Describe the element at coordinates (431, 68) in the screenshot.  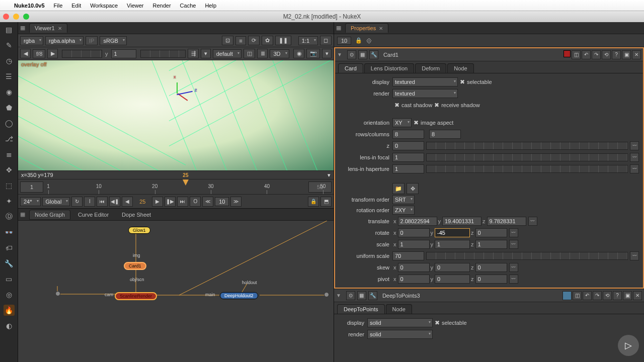
I see `tab-deform: Deform` at that location.